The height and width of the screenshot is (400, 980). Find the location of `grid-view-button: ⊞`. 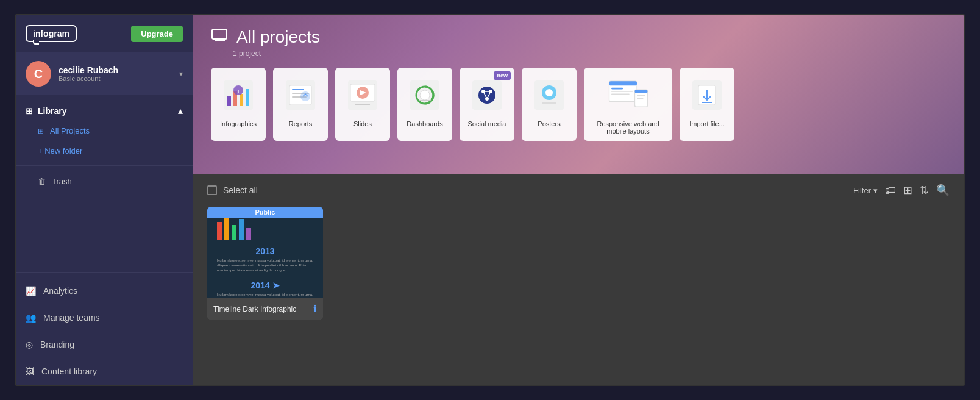

grid-view-button: ⊞ is located at coordinates (908, 190).